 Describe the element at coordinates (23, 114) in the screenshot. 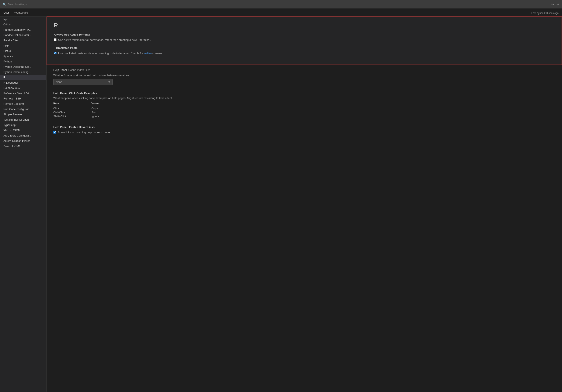

I see `sidebar-item-simple-browser: Simple Browser` at that location.